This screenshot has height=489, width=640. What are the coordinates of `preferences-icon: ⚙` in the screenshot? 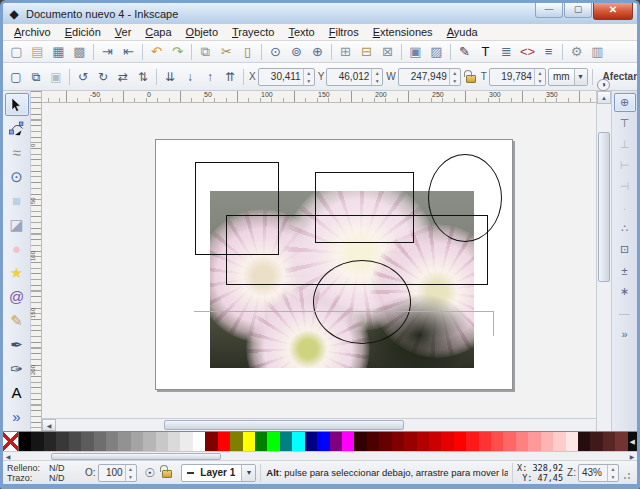 It's located at (576, 52).